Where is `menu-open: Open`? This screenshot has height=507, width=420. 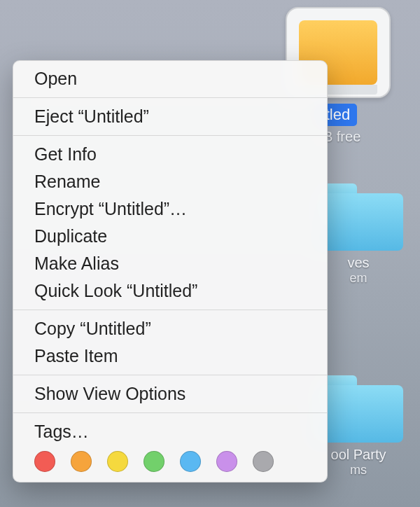
menu-open: Open is located at coordinates (170, 78).